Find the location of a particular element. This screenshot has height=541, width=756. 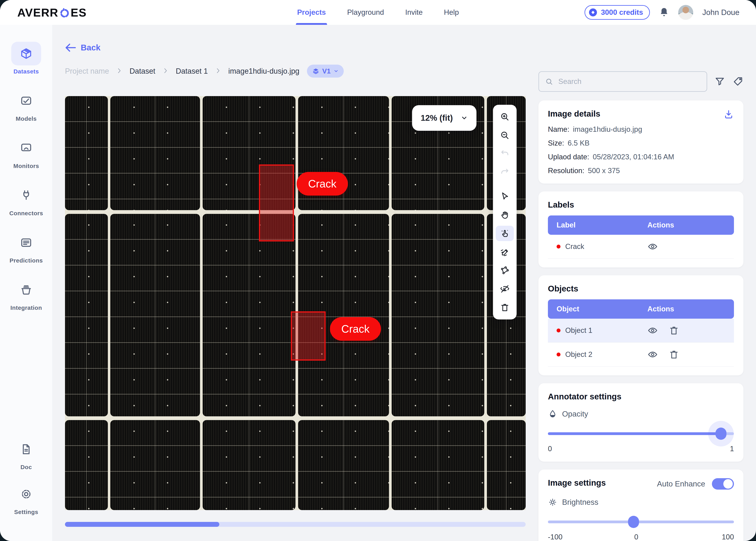

nav-invite: Invite is located at coordinates (414, 12).